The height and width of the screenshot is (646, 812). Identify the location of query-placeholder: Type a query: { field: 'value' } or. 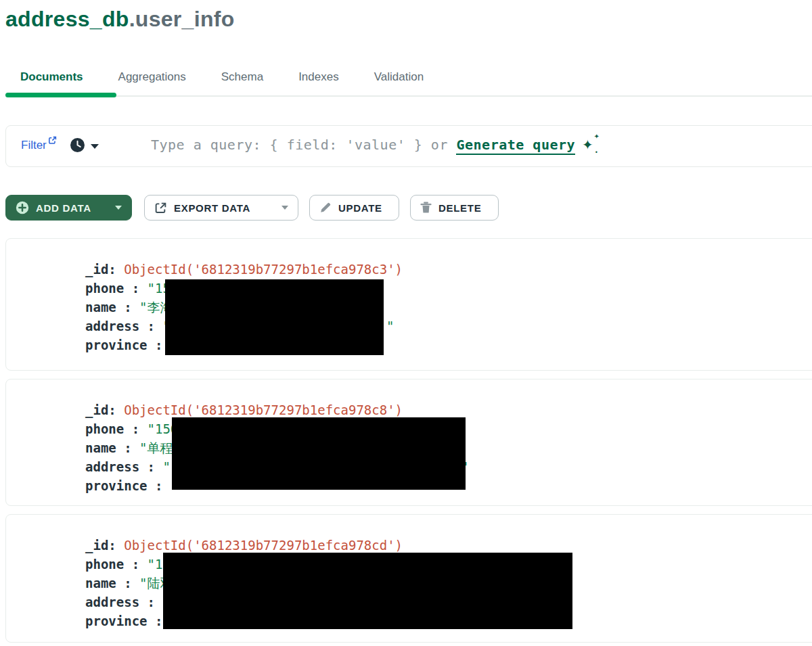
(299, 145).